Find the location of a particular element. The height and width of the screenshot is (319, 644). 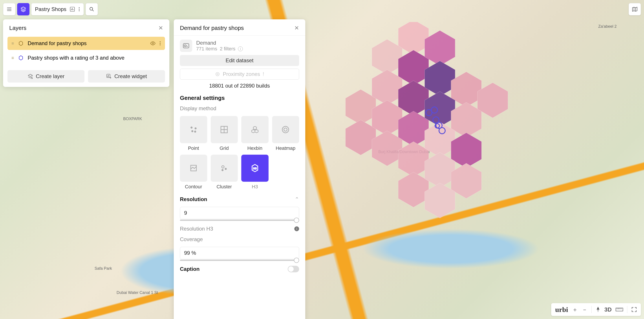

layers-panel: Layers ✕ ≡ Demand for pastry shops ≡ Pas… is located at coordinates (86, 53).